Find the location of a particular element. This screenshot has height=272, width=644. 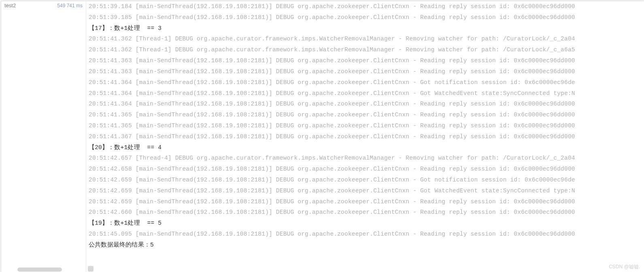

stdout-line: 公共数据最终的结果：5 is located at coordinates (366, 245).